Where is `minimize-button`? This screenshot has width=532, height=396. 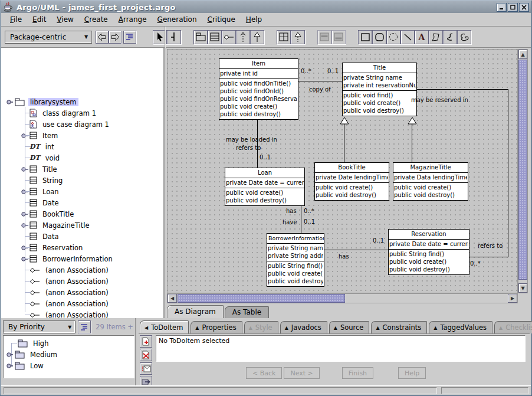
minimize-button is located at coordinates (501, 7).